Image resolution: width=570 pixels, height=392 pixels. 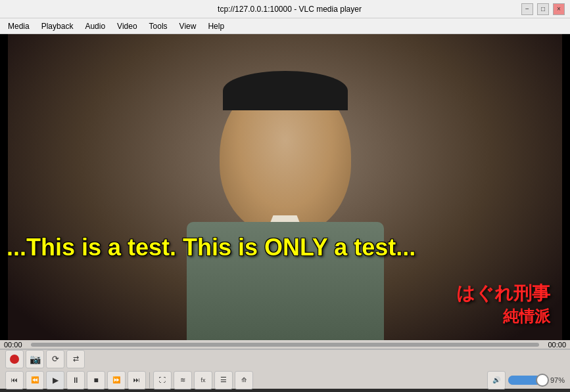 What do you see at coordinates (558, 380) in the screenshot?
I see `volume-label: 97%` at bounding box center [558, 380].